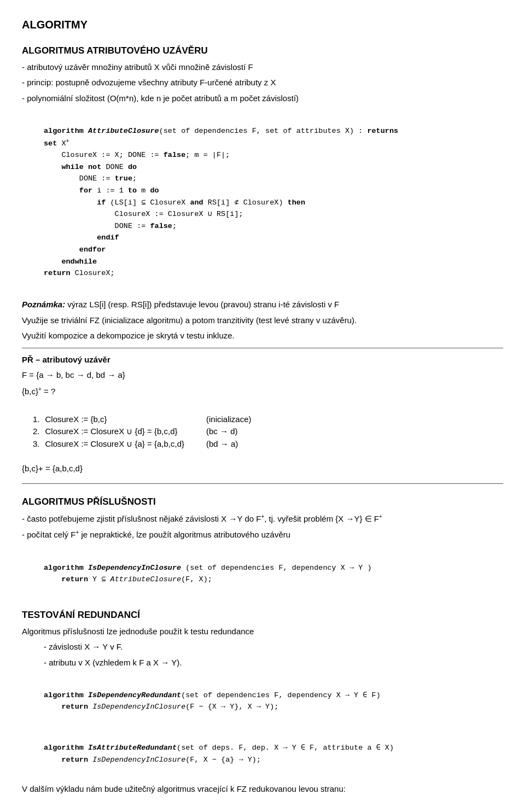 The height and width of the screenshot is (812, 525). What do you see at coordinates (262, 320) in the screenshot?
I see `note-block: Poznámka: výraz LS[i] (resp. RS[i]) před…` at bounding box center [262, 320].